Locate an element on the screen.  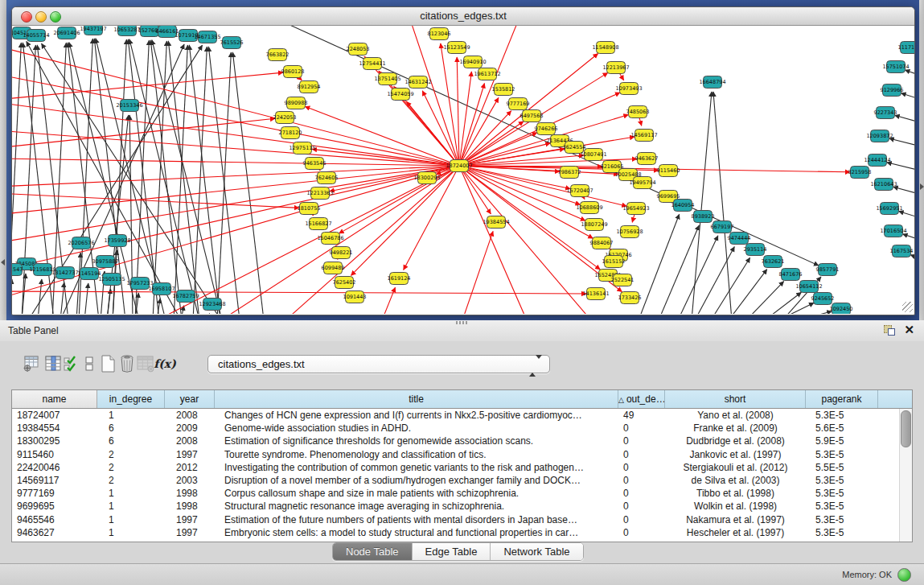
graph-node: 9777169 is located at coordinates (518, 105).